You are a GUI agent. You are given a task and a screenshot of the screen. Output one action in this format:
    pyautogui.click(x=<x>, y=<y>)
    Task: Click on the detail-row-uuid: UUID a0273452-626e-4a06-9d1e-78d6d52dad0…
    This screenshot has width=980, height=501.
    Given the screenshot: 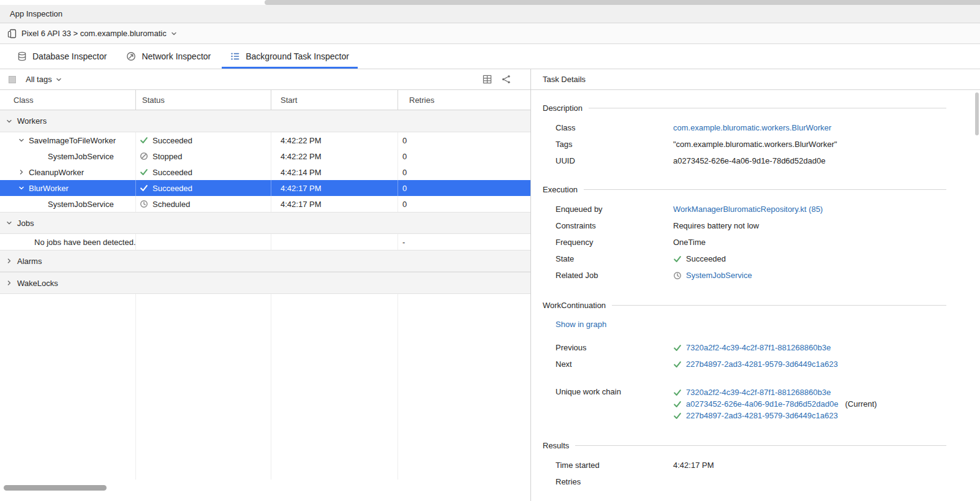 What is the action you would take?
    pyautogui.click(x=751, y=161)
    